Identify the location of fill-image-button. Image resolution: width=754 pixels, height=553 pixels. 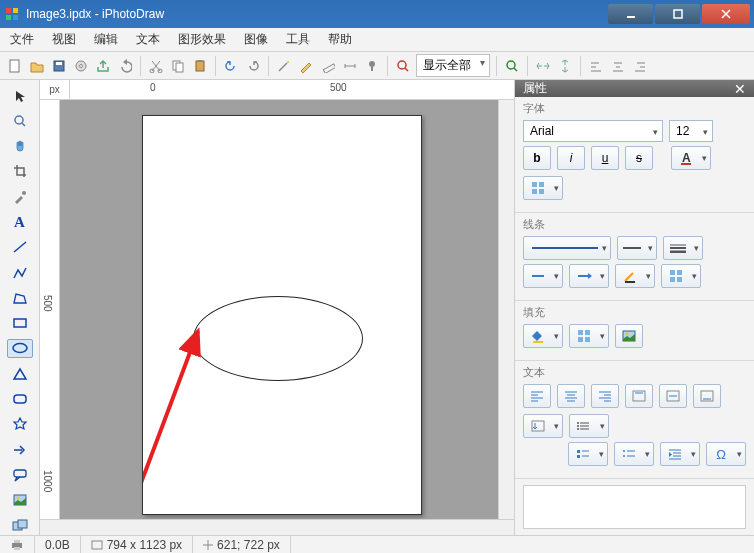
(629, 336).